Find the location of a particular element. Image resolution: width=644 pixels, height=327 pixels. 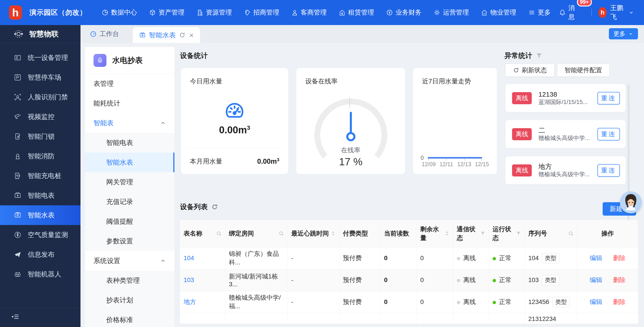

messages-button: 消息 99+ is located at coordinates (568, 12).